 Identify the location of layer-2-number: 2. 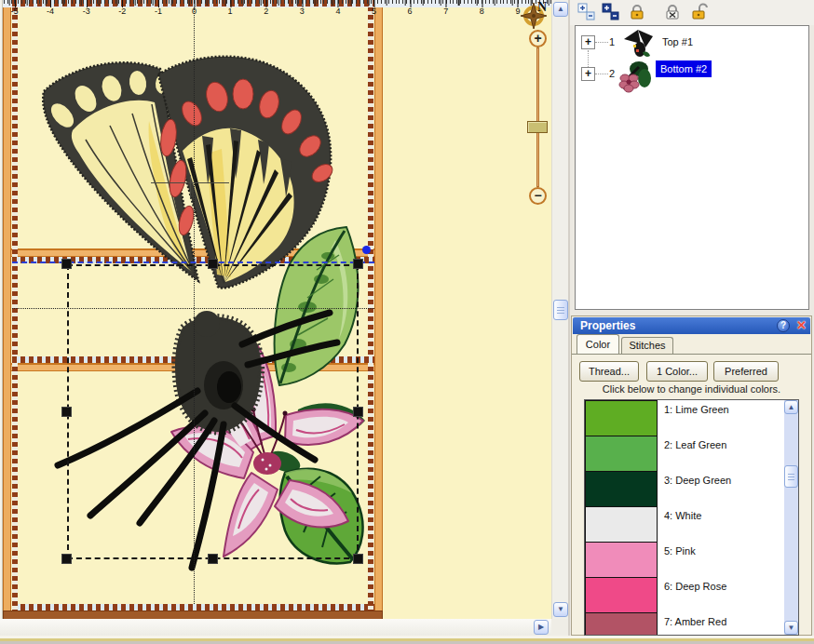
(612, 74).